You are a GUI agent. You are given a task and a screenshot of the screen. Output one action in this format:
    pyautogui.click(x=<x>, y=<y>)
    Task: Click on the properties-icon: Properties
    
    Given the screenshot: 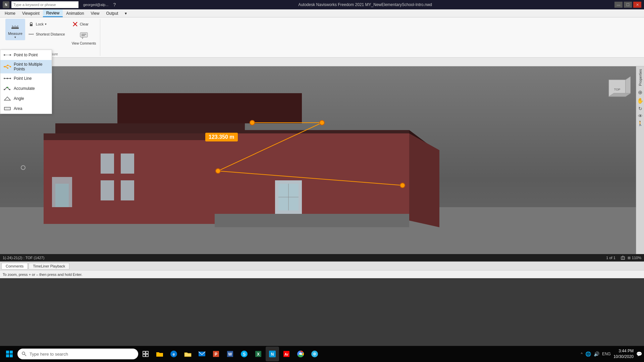 What is the action you would take?
    pyautogui.click(x=640, y=77)
    